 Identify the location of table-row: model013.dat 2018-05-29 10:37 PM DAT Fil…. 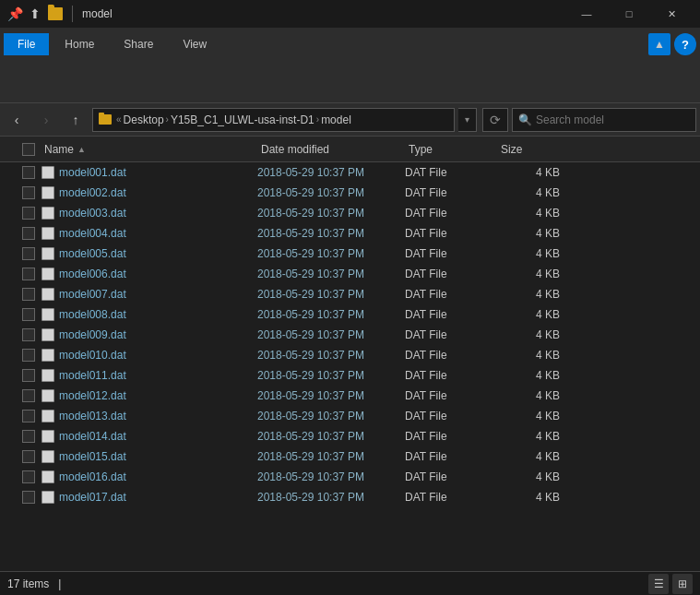
(350, 416).